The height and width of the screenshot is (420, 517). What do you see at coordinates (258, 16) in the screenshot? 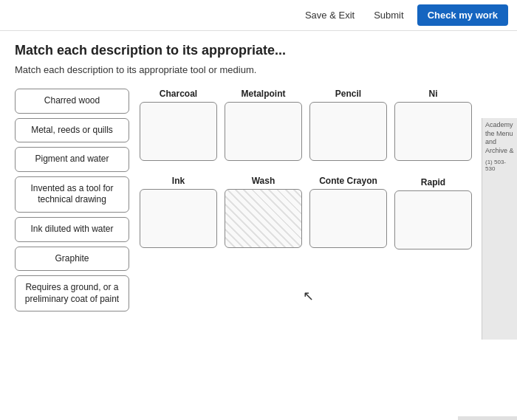
I see `top-bar: Save & Exit Submit Check my work` at bounding box center [258, 16].